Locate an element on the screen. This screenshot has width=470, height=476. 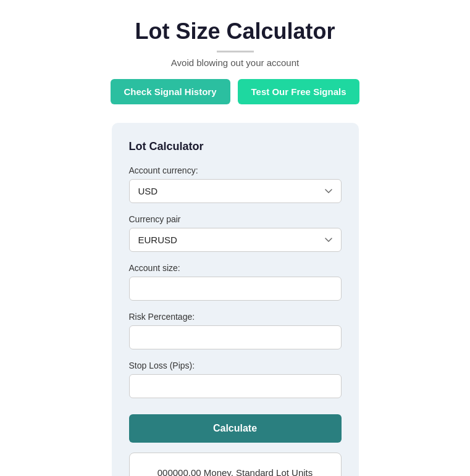
title-divider is located at coordinates (235, 52).